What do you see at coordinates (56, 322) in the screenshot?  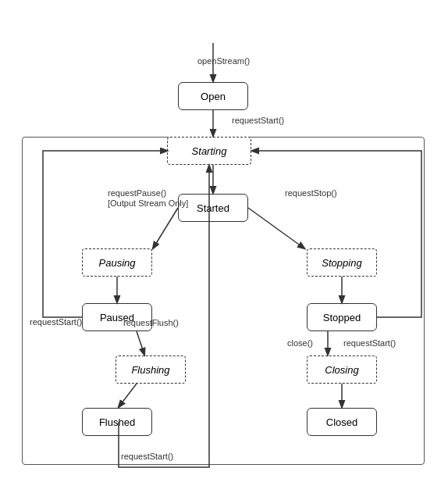 I see `label-requestStart2: requestStart()` at bounding box center [56, 322].